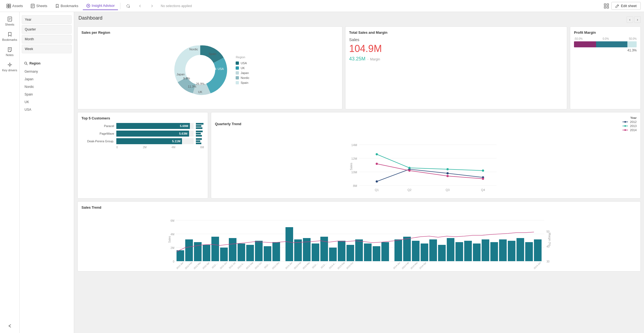 This screenshot has height=333, width=644. Describe the element at coordinates (397, 266) in the screenshot. I see `svg-text: 2014-Jan` at that location.